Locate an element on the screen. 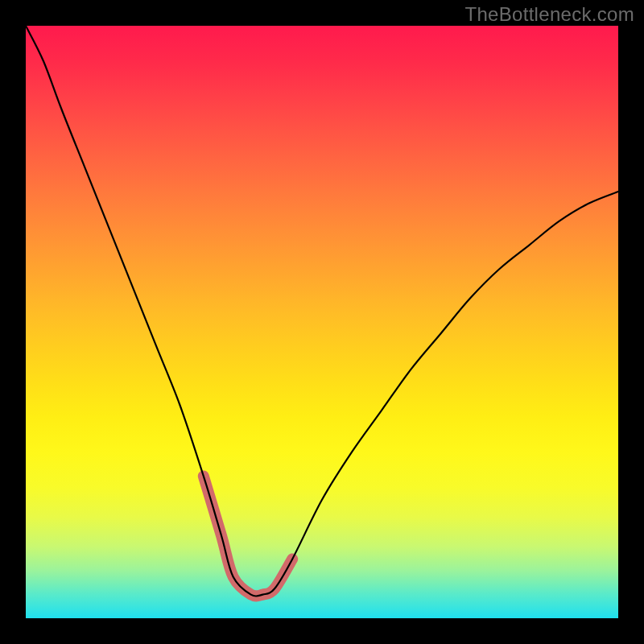 The width and height of the screenshot is (644, 644). low-bottleneck-highlight is located at coordinates (248, 536).